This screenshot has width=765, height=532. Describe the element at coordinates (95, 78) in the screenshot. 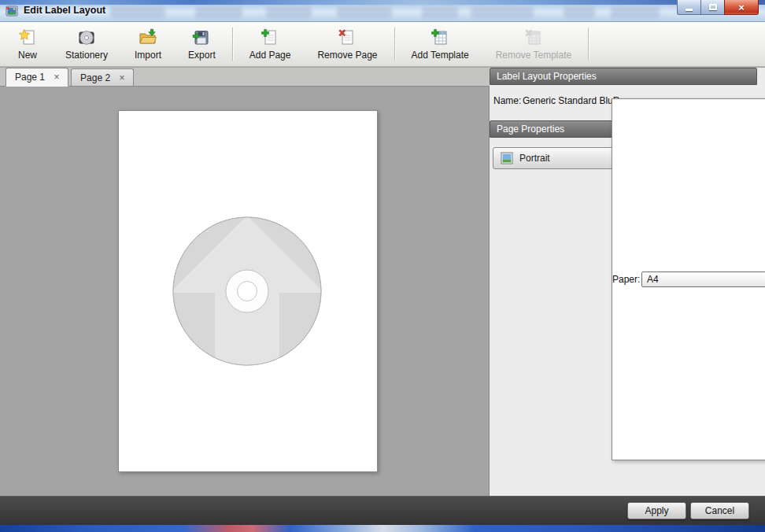

I see `tab-page-2-label: Page 2` at that location.